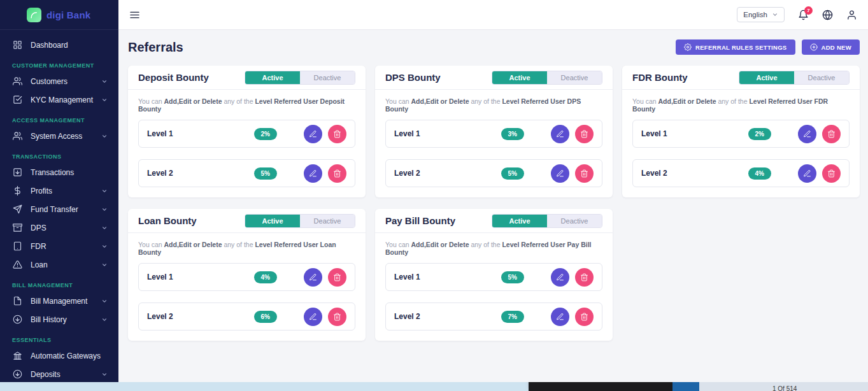 The width and height of the screenshot is (868, 391). Describe the element at coordinates (59, 355) in the screenshot. I see `sidebar-item-automatic-gateways: Automatic Gateways` at that location.